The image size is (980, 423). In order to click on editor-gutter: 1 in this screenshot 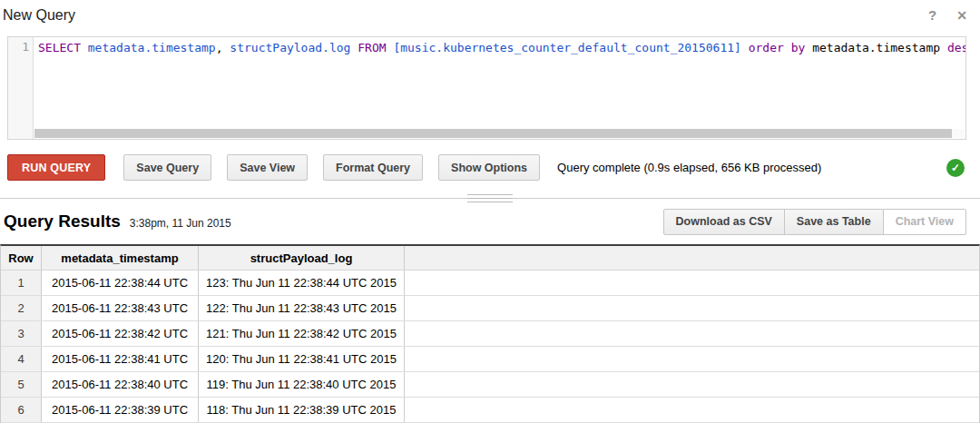, I will do `click(21, 88)`.